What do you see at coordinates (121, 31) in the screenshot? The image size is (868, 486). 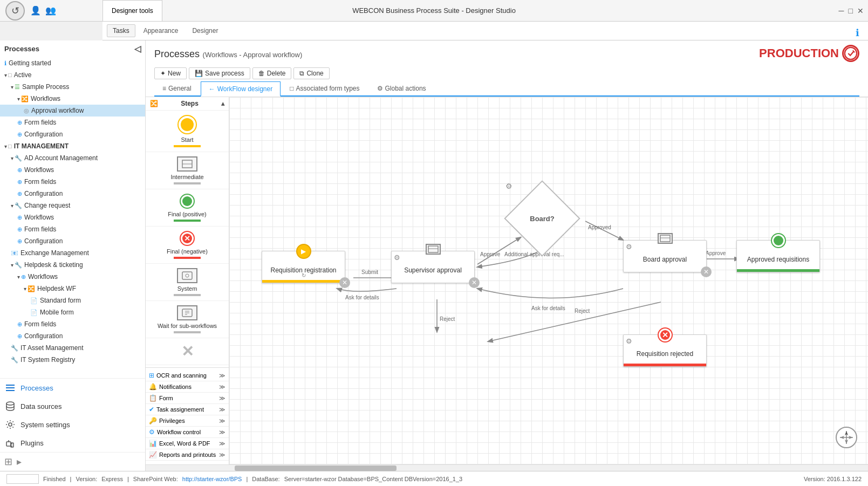 I see `ribbon-tab-tasks: Tasks` at bounding box center [121, 31].